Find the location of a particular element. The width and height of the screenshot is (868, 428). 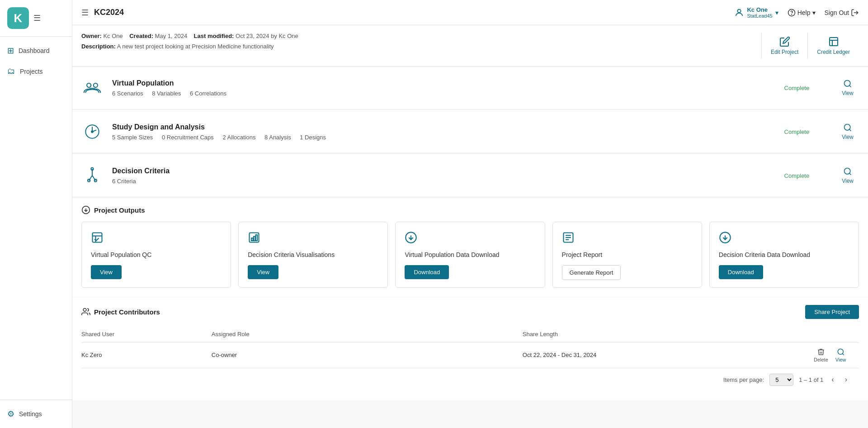

vp-variables: 8 Variables is located at coordinates (166, 93).